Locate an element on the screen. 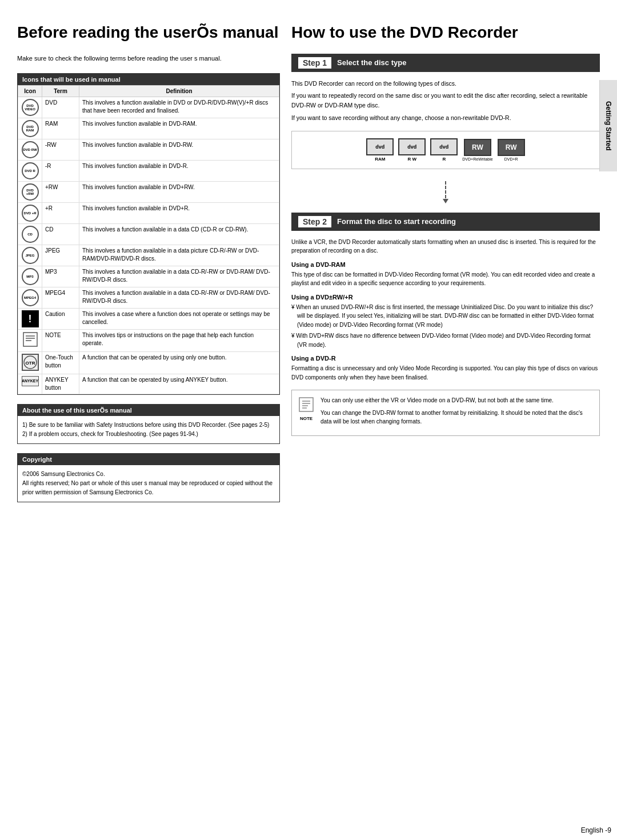 Image resolution: width=617 pixels, height=840 pixels. term-cell-12: One-Touch button is located at coordinates (61, 363).